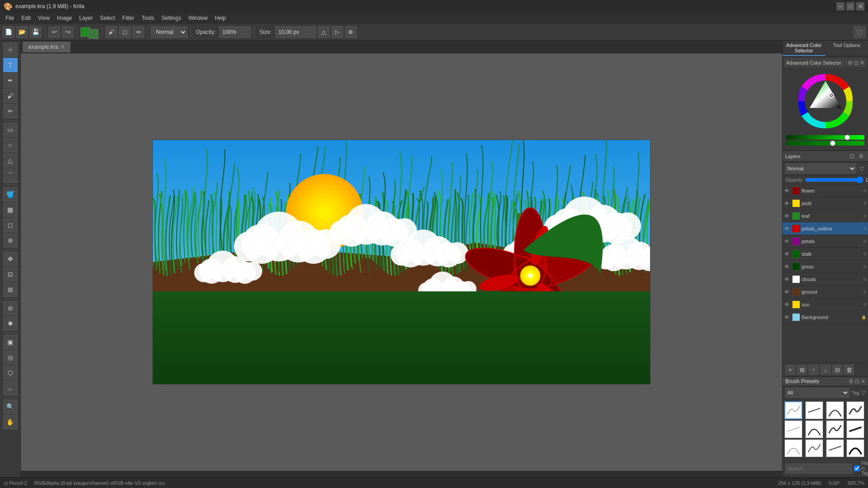 The height and width of the screenshot is (488, 868). I want to click on flip-v-button: ▷, so click(337, 32).